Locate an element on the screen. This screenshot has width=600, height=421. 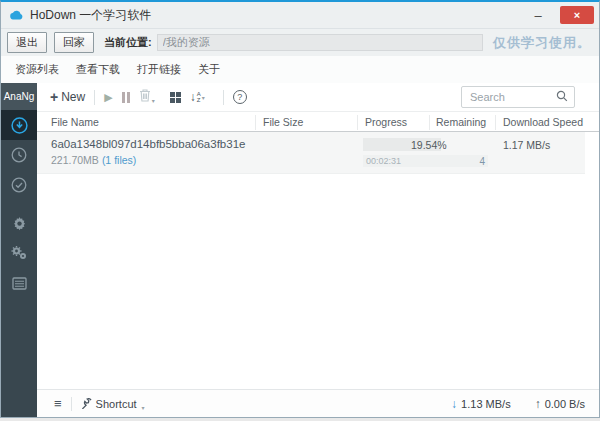
menu-item-view-downloads: 查看下载 is located at coordinates (98, 70).